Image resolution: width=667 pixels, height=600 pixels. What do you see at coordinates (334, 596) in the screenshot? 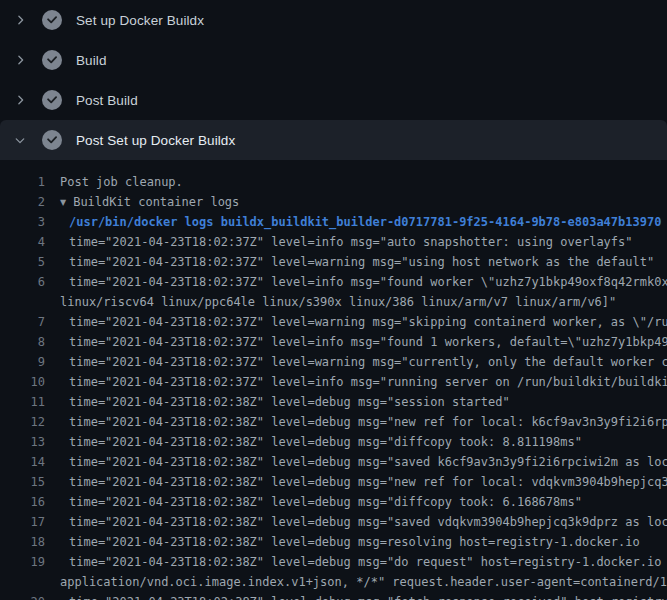
I see `log-line: 20 time="2021-04-23T18:02:38Z" level=deb…` at bounding box center [334, 596].